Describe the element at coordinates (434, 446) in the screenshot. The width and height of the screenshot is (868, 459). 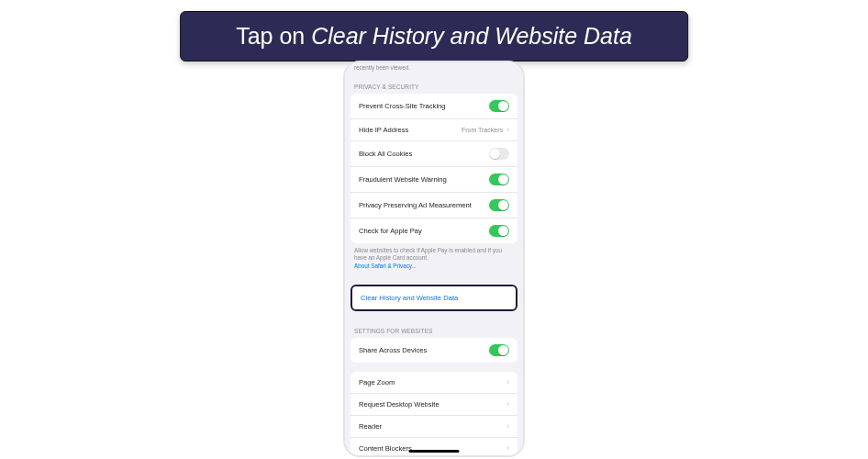
I see `content-blockers-row: Content Blockers ›` at that location.